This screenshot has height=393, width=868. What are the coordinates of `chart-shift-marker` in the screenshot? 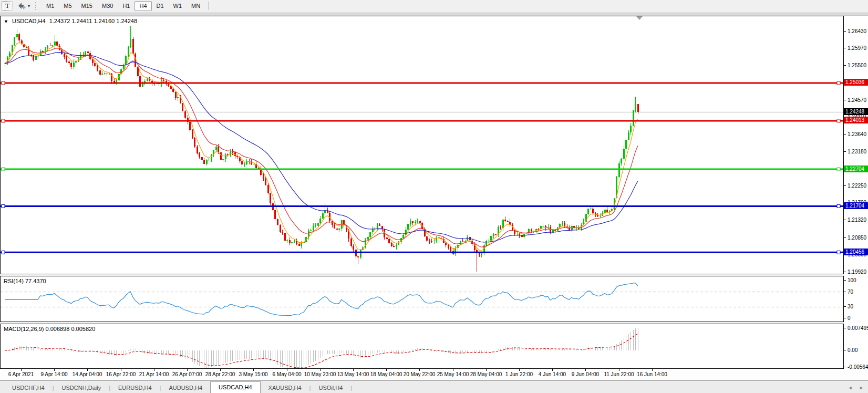 It's located at (639, 18).